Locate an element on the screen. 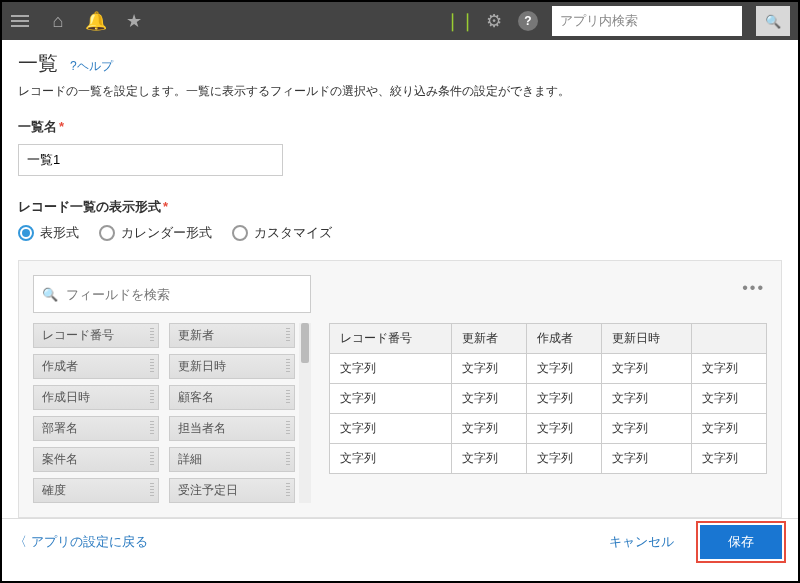 The image size is (800, 583). field-chip: 作成日時 is located at coordinates (96, 398).